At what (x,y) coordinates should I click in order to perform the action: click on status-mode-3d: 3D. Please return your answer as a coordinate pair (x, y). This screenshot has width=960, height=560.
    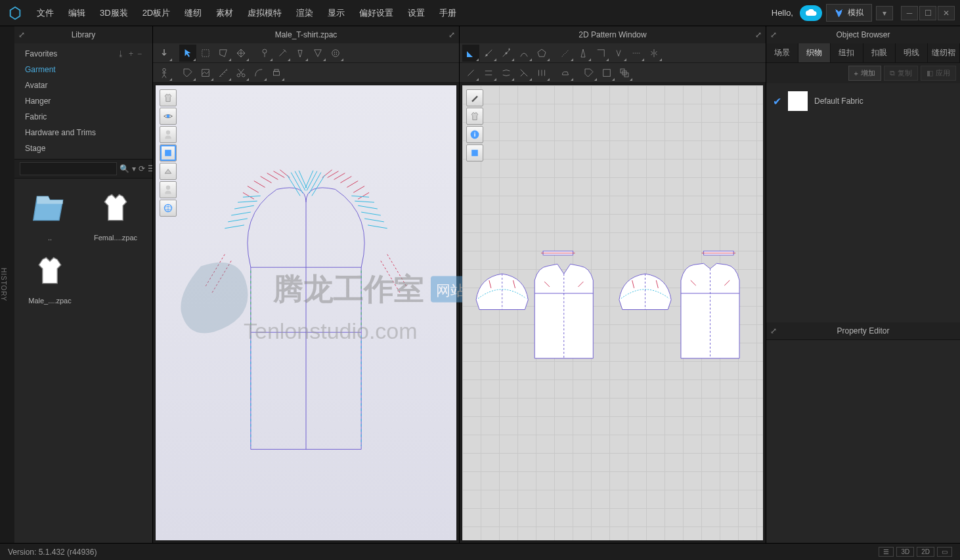
    Looking at the image, I should click on (905, 551).